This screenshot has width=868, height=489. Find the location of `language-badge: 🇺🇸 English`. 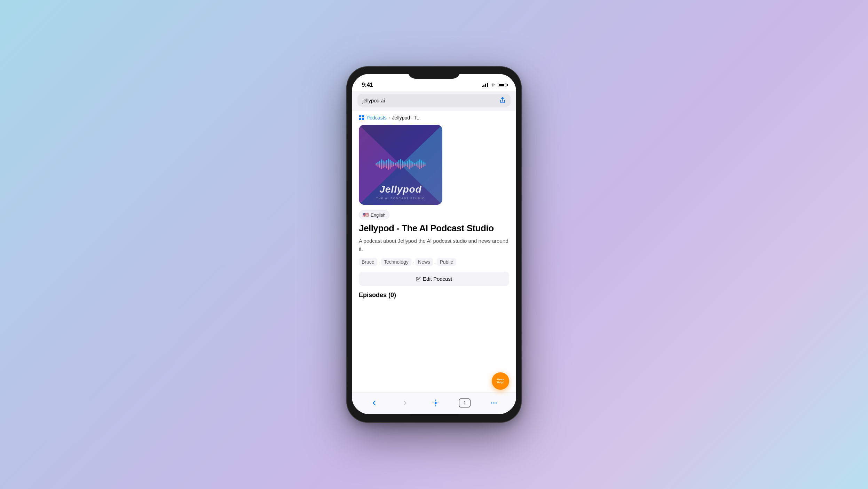

language-badge: 🇺🇸 English is located at coordinates (374, 215).